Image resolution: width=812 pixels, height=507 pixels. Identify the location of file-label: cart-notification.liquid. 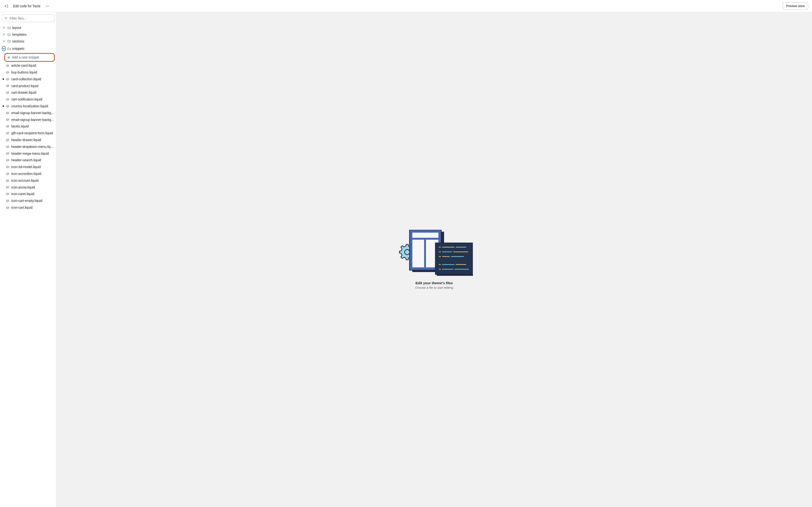
(27, 99).